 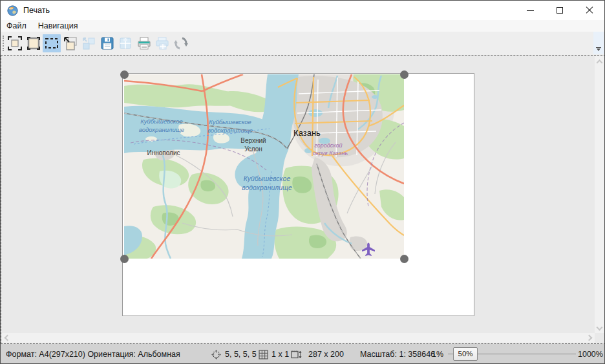 I want to click on horizontal-scrollbar, so click(x=299, y=337).